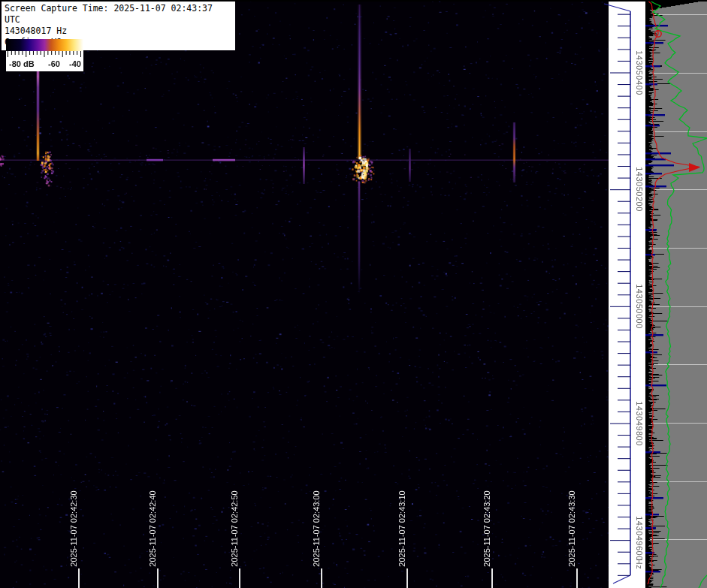 This screenshot has width=707, height=588. Describe the element at coordinates (353, 1) in the screenshot. I see `window-top-border` at that location.